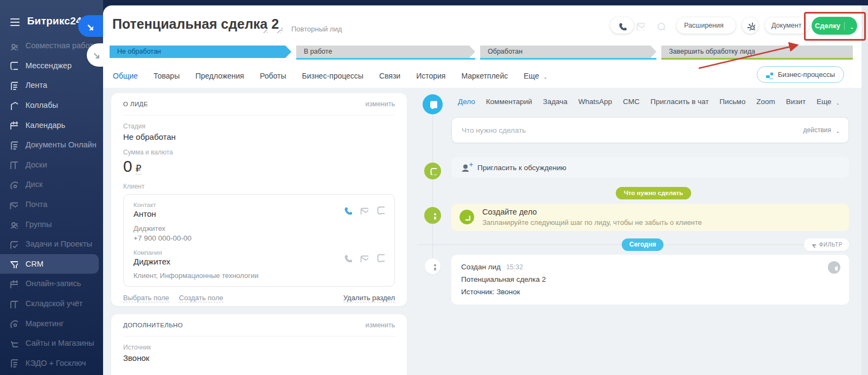  What do you see at coordinates (259, 358) in the screenshot?
I see `source-field-value: Звонок` at bounding box center [259, 358].